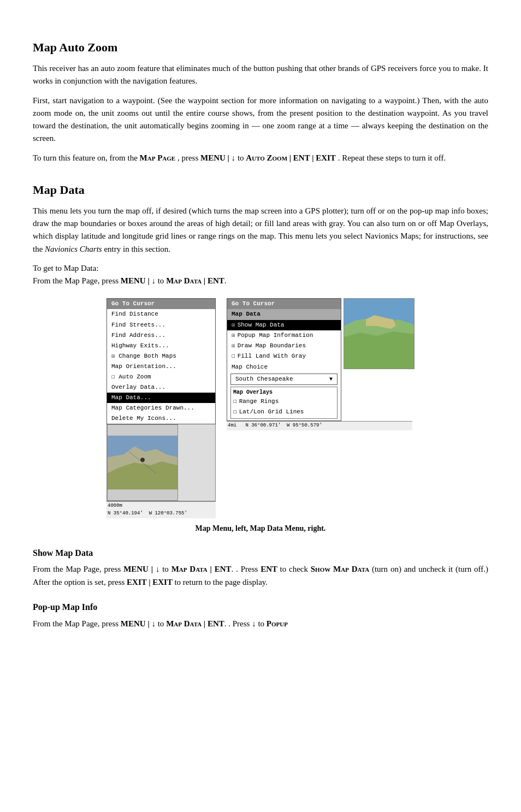 The height and width of the screenshot is (812, 521). I want to click on map-overlays-label: Map Overlays, so click(284, 393).